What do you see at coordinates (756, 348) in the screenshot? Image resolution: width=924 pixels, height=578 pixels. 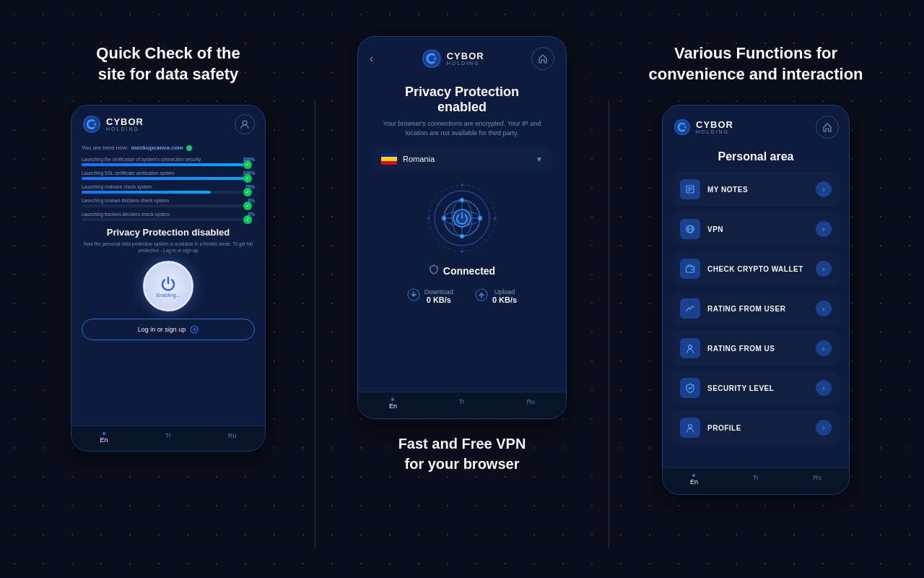 I see `menu-item-rating-us: RATING FROM US ›` at bounding box center [756, 348].